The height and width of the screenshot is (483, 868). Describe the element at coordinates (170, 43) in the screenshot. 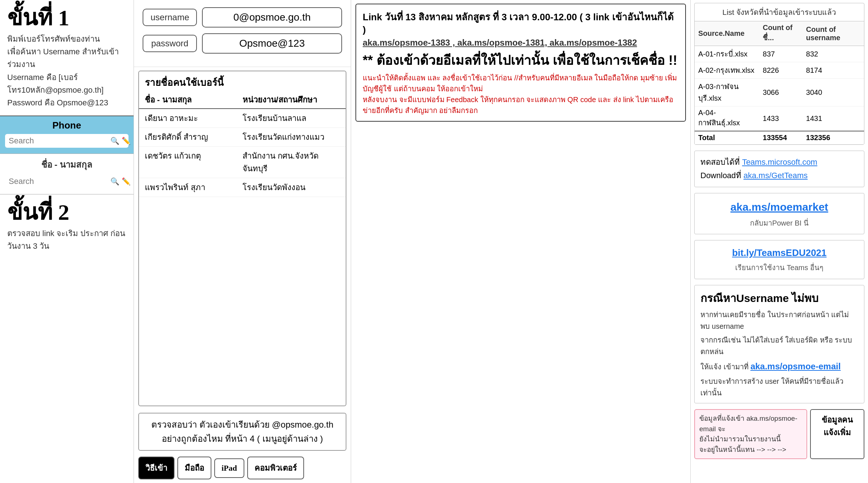

I see `password-label: password` at that location.